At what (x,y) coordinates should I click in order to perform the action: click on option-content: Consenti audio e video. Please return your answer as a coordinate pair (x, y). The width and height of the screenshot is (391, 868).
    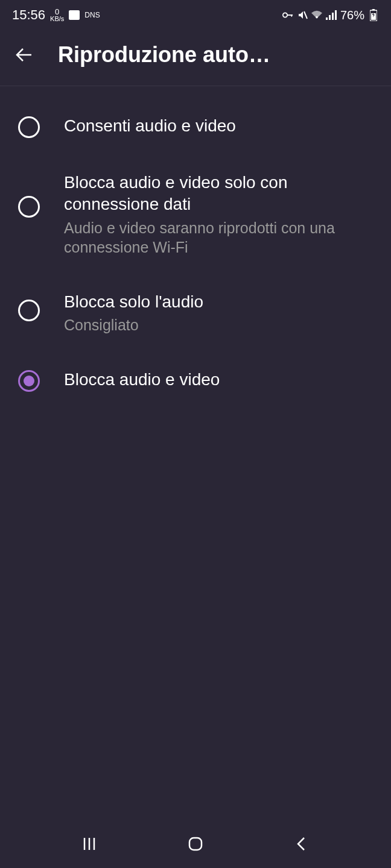
    Looking at the image, I should click on (218, 126).